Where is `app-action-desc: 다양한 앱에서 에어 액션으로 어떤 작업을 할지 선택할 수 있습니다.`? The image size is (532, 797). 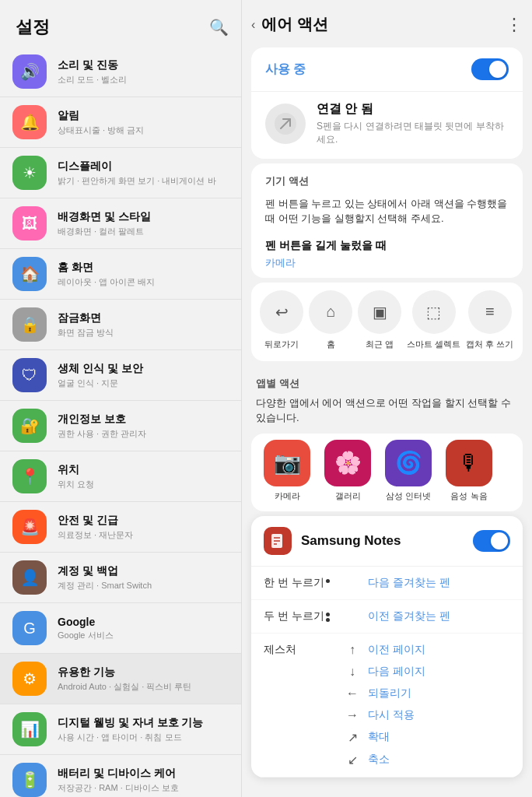
app-action-desc: 다양한 앱에서 에어 액션으로 어떤 작업을 할지 선택할 수 있습니다. is located at coordinates (387, 414).